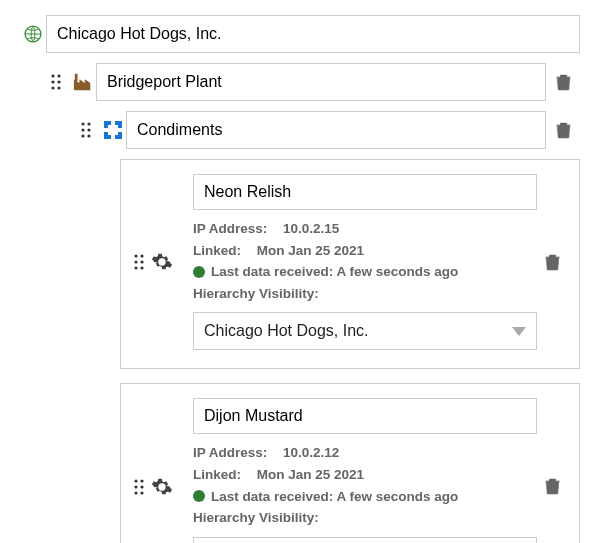 The height and width of the screenshot is (543, 600). Describe the element at coordinates (563, 130) in the screenshot. I see `delete-group-button` at that location.